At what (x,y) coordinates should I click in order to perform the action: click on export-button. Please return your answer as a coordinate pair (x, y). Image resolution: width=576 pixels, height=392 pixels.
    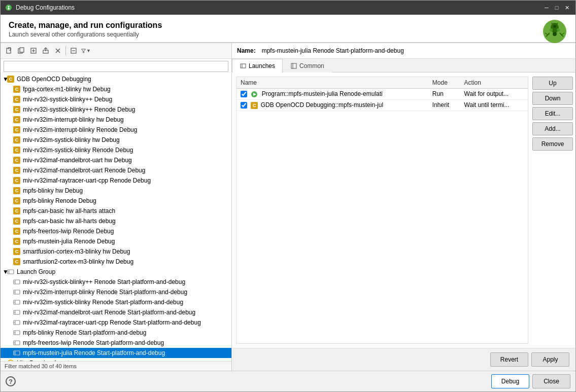
    Looking at the image, I should click on (46, 51).